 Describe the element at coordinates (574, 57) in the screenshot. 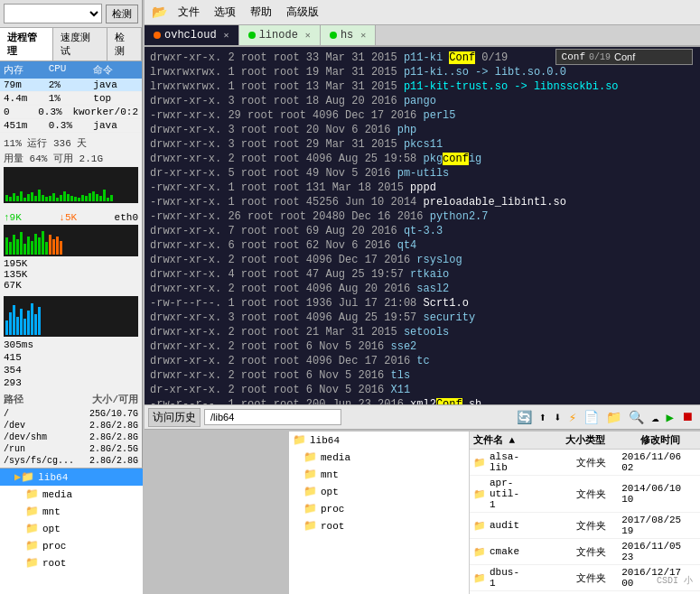

I see `search-label: Conf` at that location.